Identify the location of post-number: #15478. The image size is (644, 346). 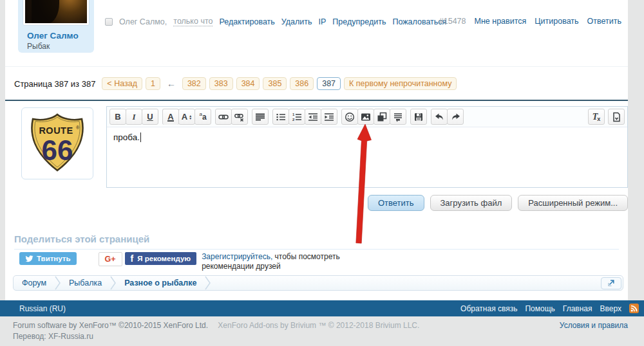
(453, 21).